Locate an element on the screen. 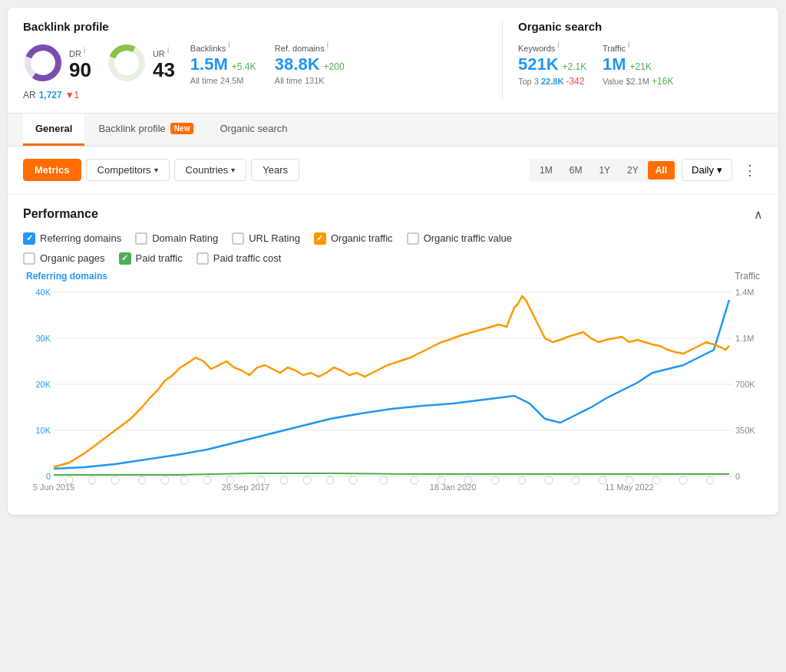  metric-paid-traffic: ✓ Paid traffic is located at coordinates (150, 259).